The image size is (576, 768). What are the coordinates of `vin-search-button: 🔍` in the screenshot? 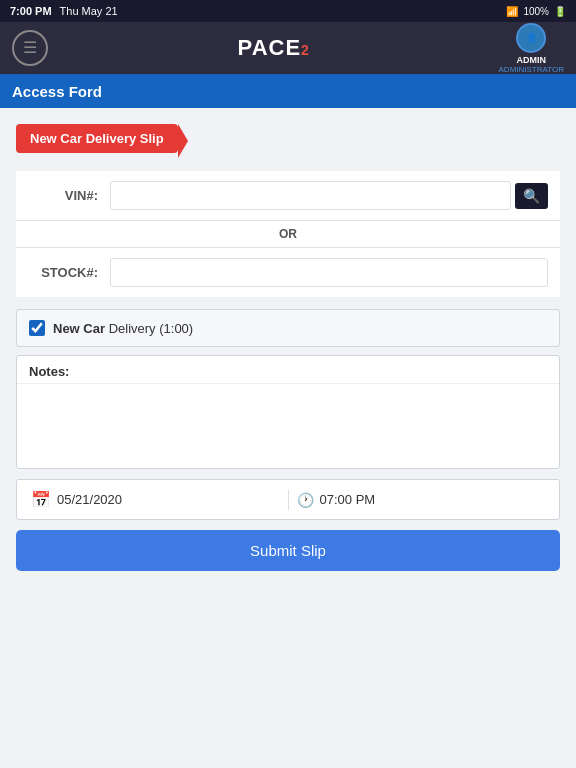 It's located at (532, 196).